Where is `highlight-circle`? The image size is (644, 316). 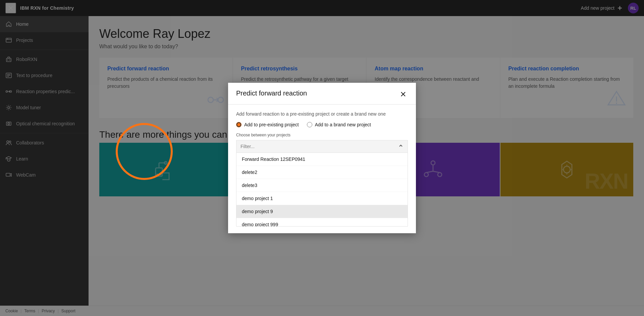 highlight-circle is located at coordinates (144, 151).